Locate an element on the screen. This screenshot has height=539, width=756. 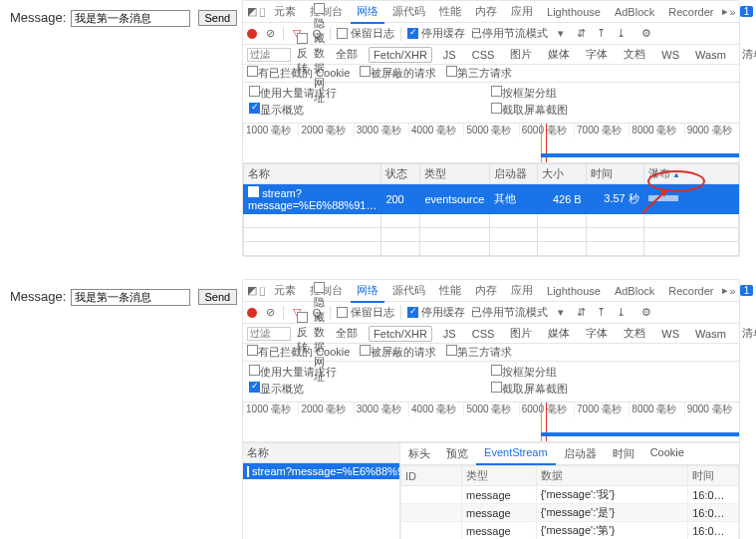
detail-tab-initiator: 启动器 is located at coordinates (580, 454).